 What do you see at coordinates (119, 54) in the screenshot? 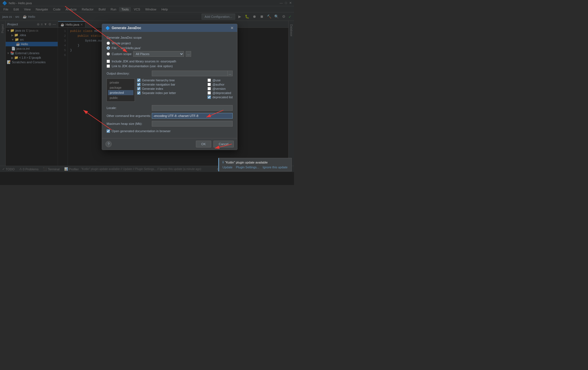
I see `scope-custom: Custom scope` at bounding box center [119, 54].